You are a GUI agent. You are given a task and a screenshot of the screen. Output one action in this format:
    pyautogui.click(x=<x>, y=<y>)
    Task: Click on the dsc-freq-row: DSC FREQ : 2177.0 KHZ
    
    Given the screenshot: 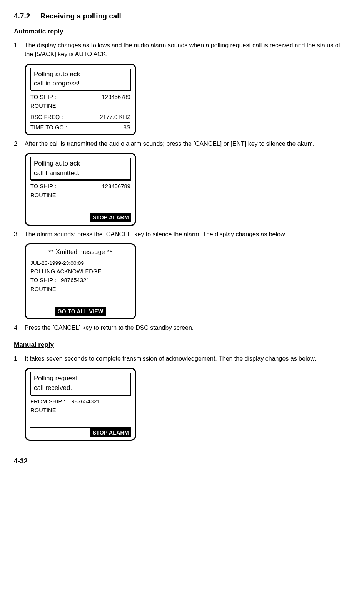 What is the action you would take?
    pyautogui.click(x=80, y=117)
    